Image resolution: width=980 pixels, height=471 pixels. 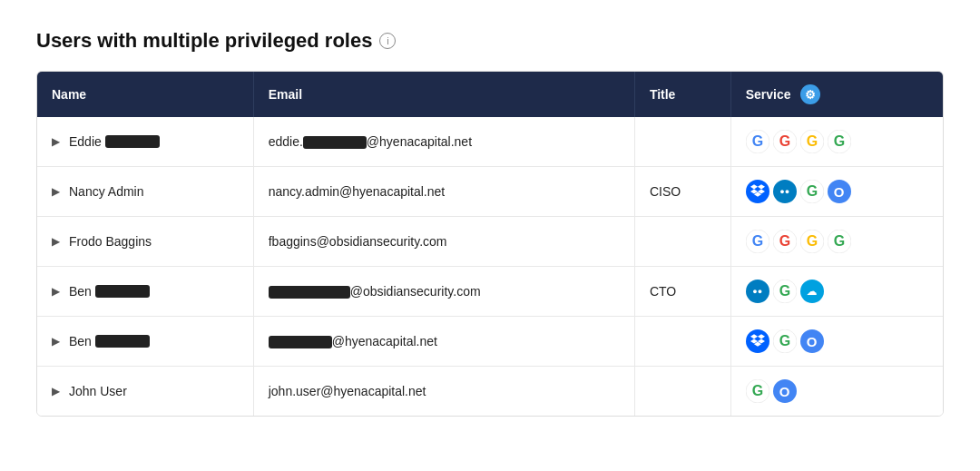 I want to click on table-row: ▶ Ben @hyenacapital.net, so click(x=490, y=341).